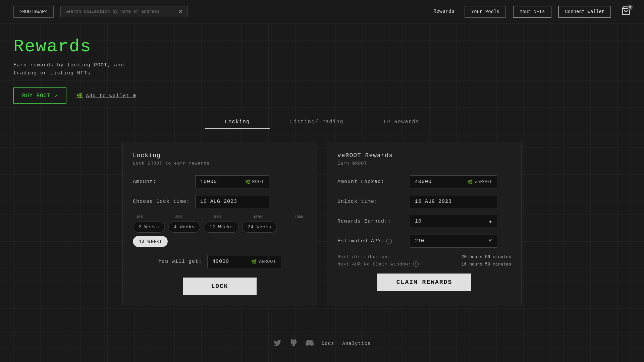  What do you see at coordinates (220, 261) in the screenshot?
I see `you-will-get-row: You will get: 40000 🌿 veROOT` at bounding box center [220, 261].